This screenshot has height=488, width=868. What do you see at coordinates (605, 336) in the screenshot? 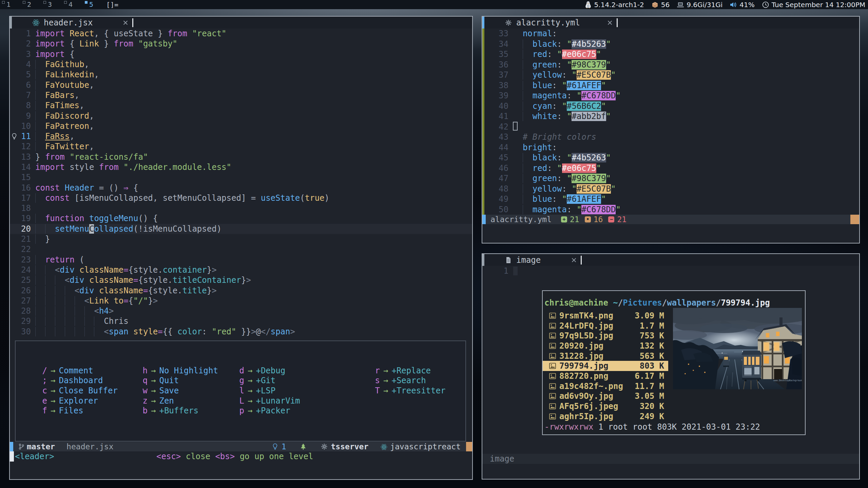
I see `file-row-97q9L5D.jpg: 97q9L5D.jpg753 K` at bounding box center [605, 336].